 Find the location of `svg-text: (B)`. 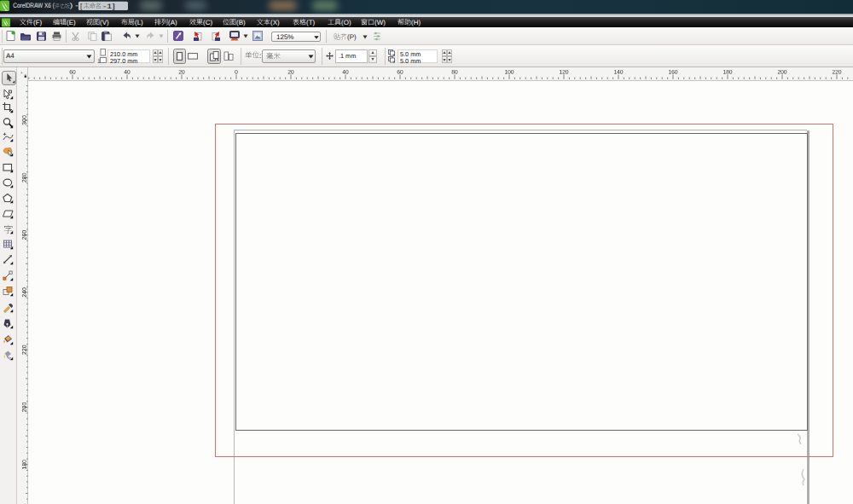

svg-text: (B) is located at coordinates (241, 22).